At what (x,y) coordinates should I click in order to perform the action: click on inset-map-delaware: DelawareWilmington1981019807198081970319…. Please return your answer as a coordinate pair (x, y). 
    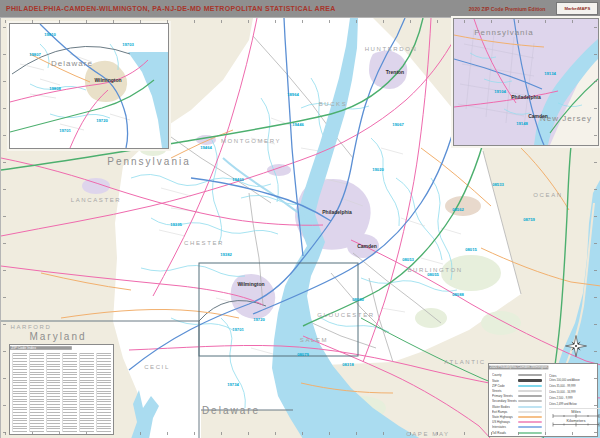
    Looking at the image, I should click on (89, 86).